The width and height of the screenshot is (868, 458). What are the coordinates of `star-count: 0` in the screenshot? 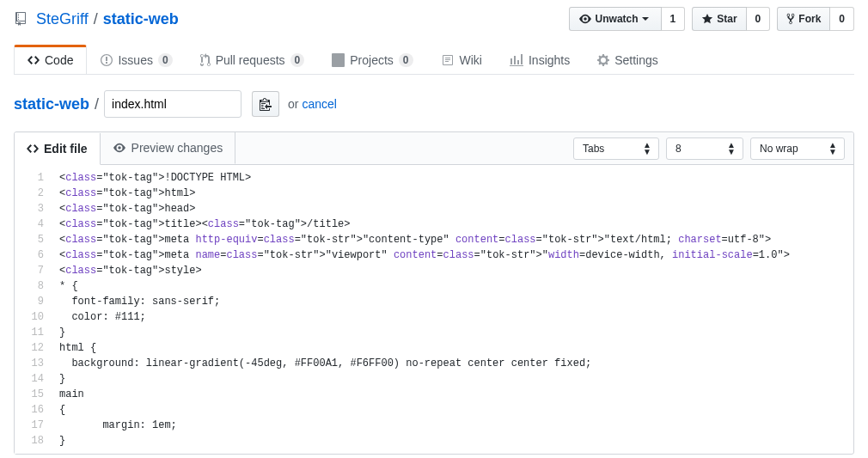 It's located at (759, 19).